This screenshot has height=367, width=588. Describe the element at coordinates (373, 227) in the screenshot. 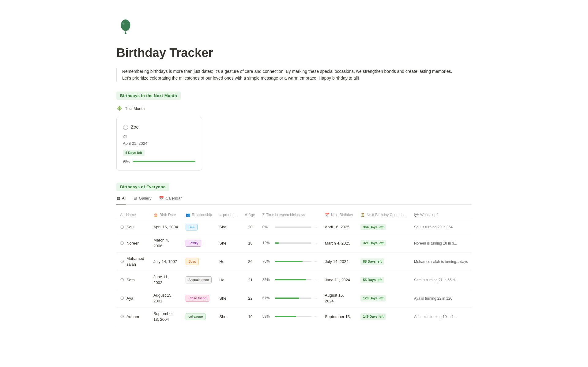

I see `countdown-badge: 364 Days left` at that location.